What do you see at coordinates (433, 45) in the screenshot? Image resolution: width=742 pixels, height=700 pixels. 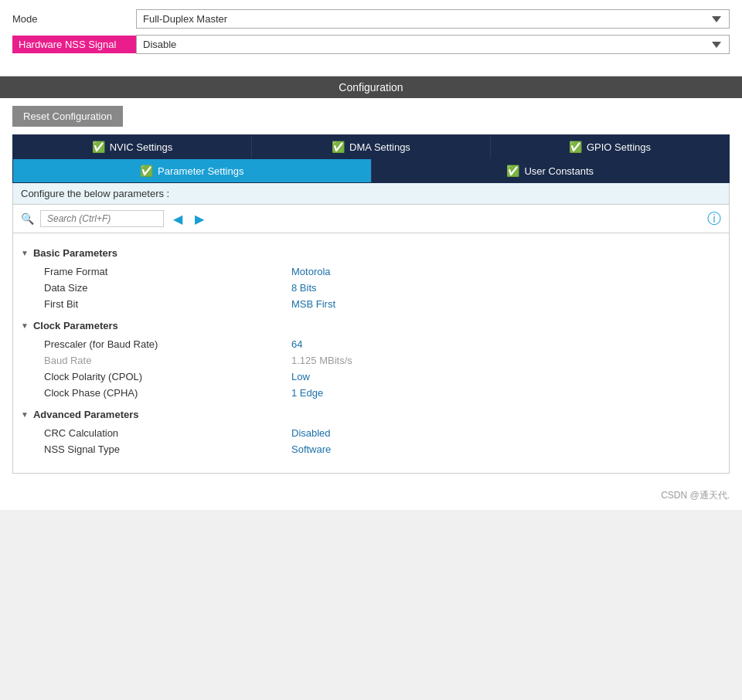 I see `nss-select: Disable` at bounding box center [433, 45].